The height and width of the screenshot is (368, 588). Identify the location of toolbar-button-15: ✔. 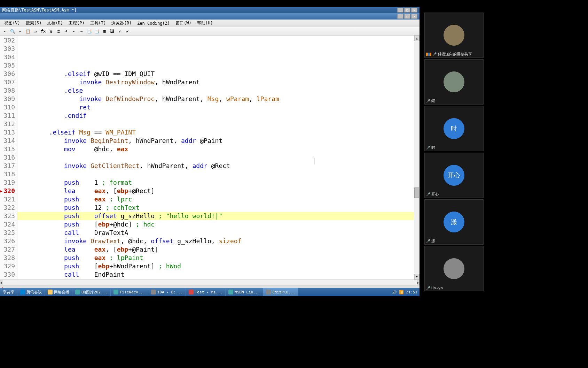
(120, 31).